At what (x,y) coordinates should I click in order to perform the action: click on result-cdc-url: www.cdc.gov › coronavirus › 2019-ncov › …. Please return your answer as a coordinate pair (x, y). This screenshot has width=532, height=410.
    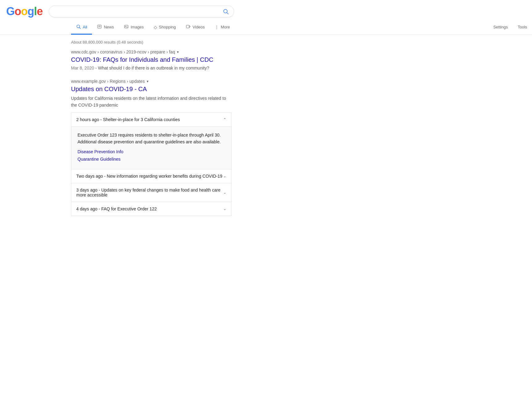
    Looking at the image, I should click on (151, 52).